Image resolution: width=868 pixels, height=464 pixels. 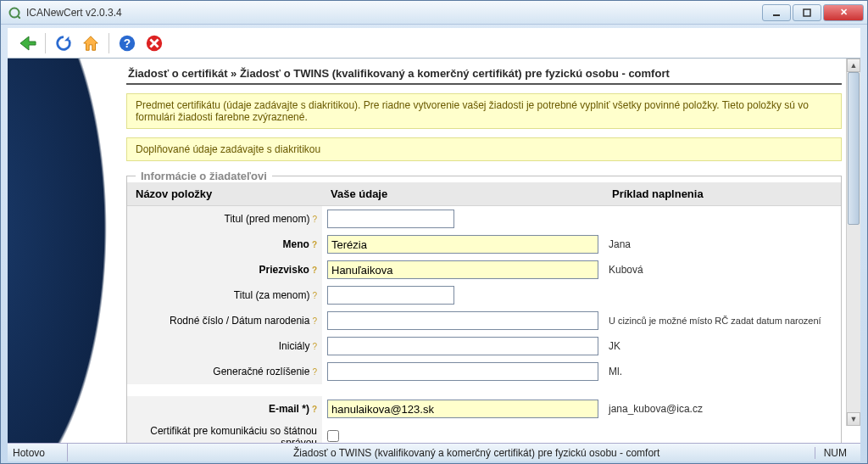 I want to click on example-initials: JK, so click(x=722, y=346).